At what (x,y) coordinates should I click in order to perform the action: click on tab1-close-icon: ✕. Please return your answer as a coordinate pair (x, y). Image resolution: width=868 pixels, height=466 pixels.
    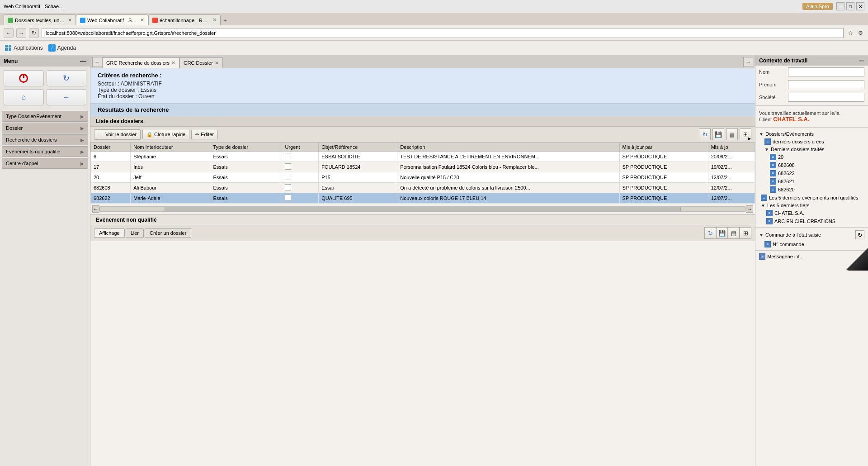
    Looking at the image, I should click on (70, 20).